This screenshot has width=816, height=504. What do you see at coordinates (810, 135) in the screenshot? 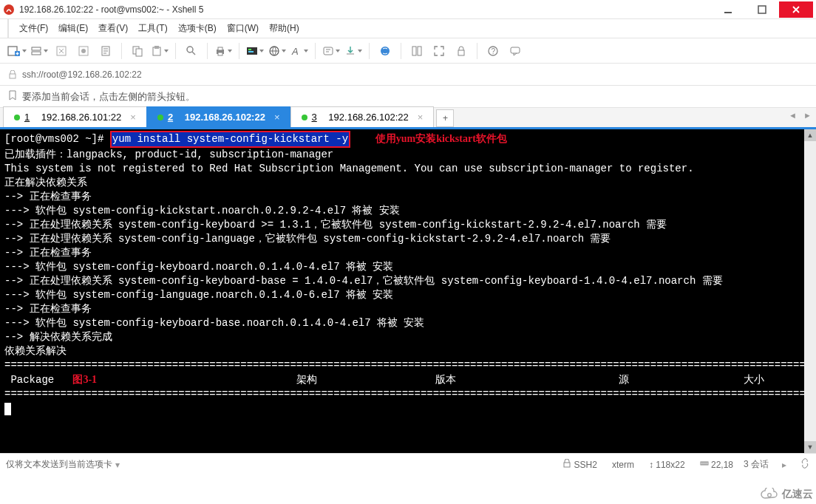
I see `scroll-up-icon: ▴` at bounding box center [810, 135].